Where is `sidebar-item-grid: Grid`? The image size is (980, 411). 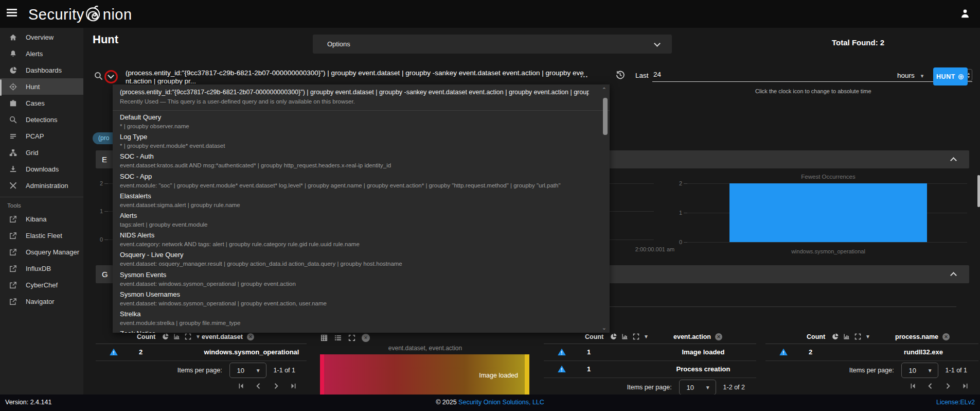
sidebar-item-grid: Grid is located at coordinates (42, 152).